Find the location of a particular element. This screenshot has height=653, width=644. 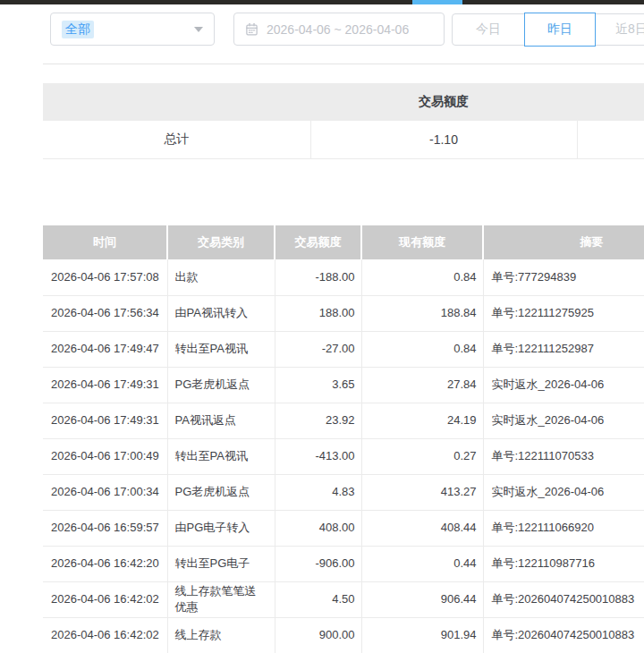

summary-header-amount: 交易额度 is located at coordinates (444, 102).